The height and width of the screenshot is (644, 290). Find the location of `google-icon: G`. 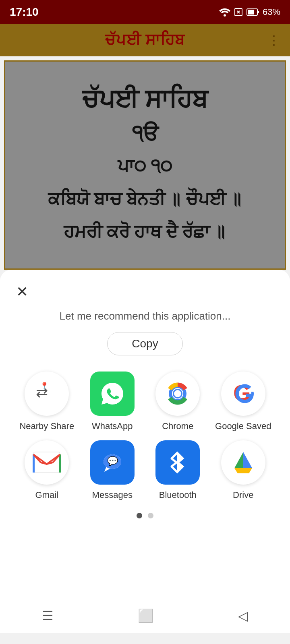

google-icon: G is located at coordinates (243, 394).